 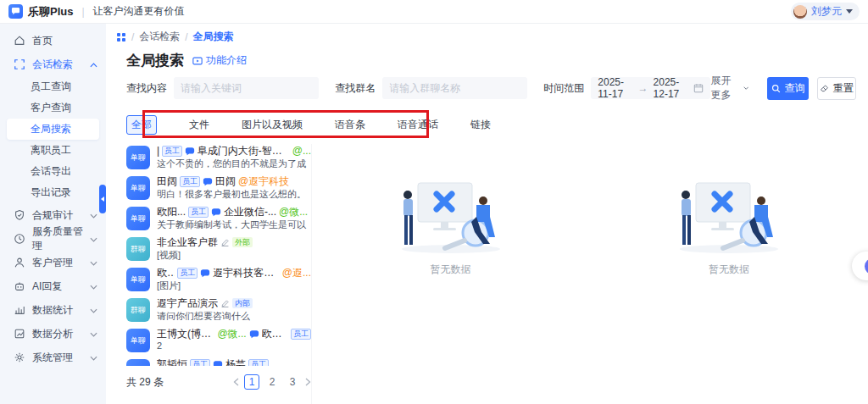 What do you see at coordinates (103, 199) in the screenshot?
I see `collapse-arrow-icon` at bounding box center [103, 199].